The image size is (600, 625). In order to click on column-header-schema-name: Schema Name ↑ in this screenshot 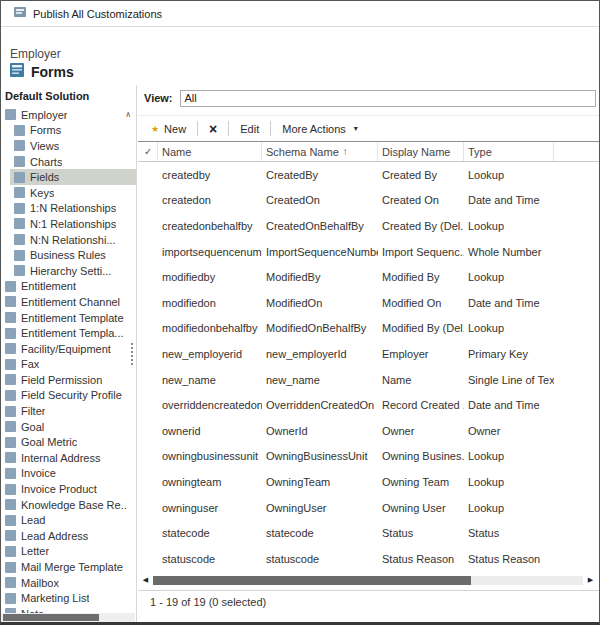, I will do `click(320, 152)`.